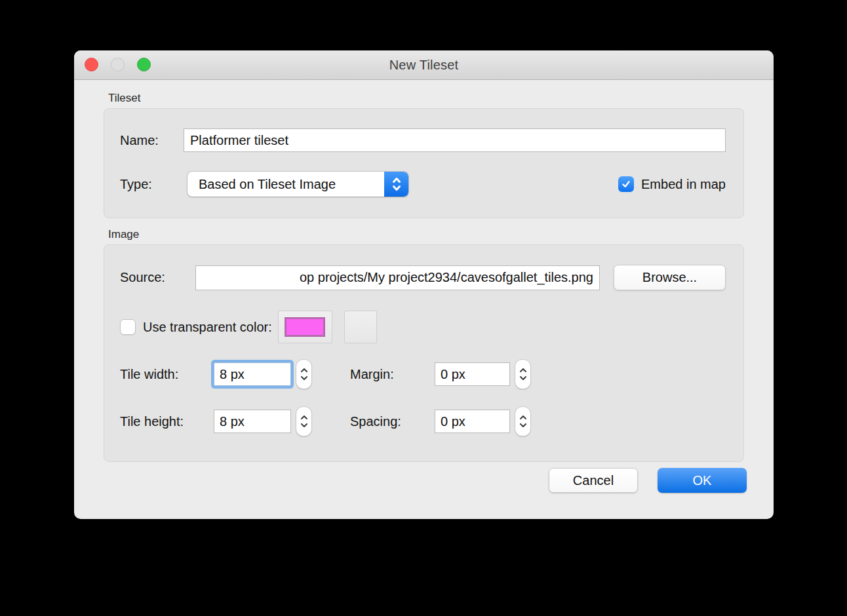  What do you see at coordinates (626, 184) in the screenshot?
I see `embed-in-map-checkbox` at bounding box center [626, 184].